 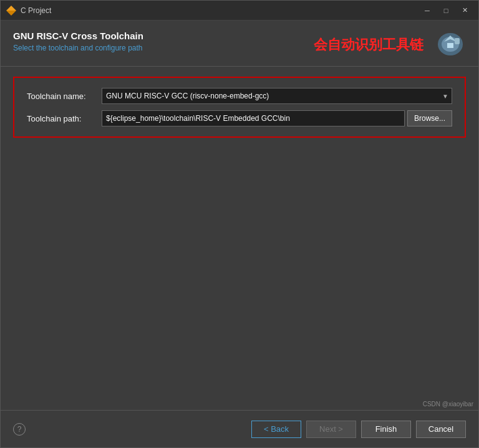 I want to click on close-button: ✕, so click(x=465, y=11).